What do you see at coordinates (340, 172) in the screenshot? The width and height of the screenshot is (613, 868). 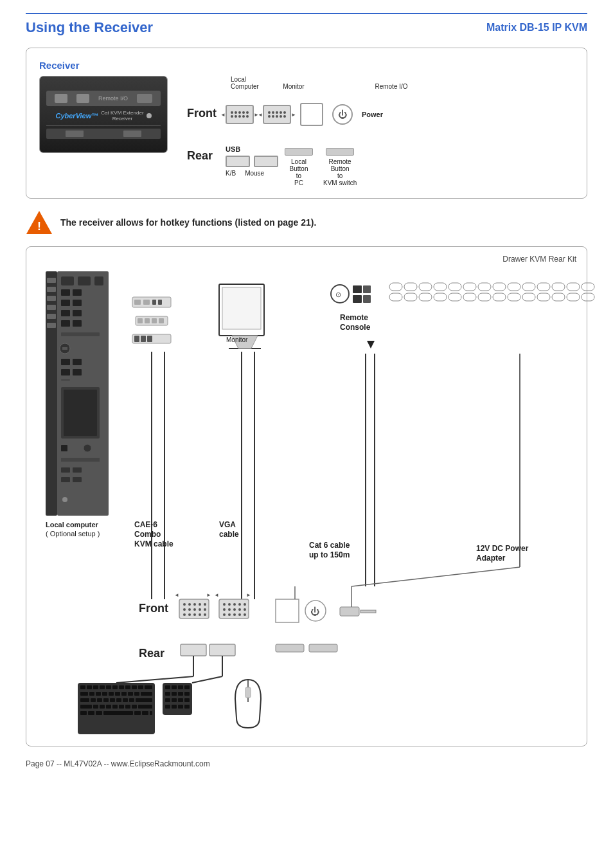 I see `remote-button-label: RemoteButtontoKVM switch` at bounding box center [340, 172].